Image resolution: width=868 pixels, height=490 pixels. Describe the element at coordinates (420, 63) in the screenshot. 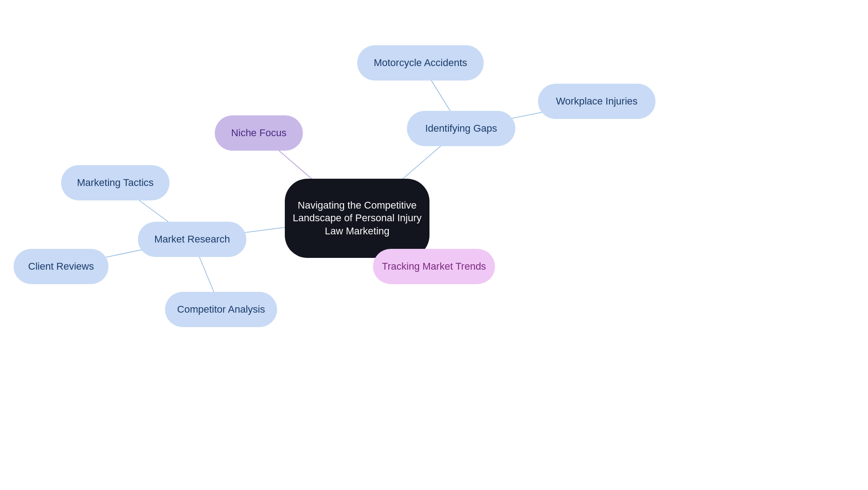

I see `motorcycle-accidents-label: Motorcycle Accidents` at that location.